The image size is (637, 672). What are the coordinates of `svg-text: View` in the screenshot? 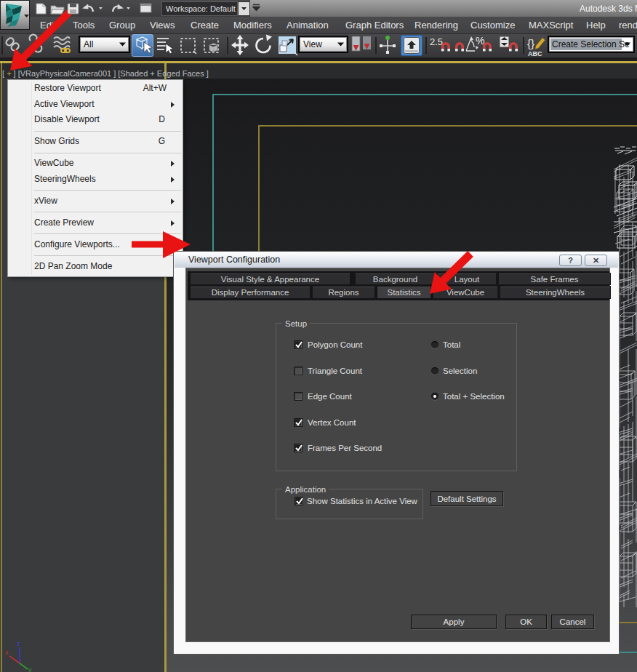 It's located at (313, 44).